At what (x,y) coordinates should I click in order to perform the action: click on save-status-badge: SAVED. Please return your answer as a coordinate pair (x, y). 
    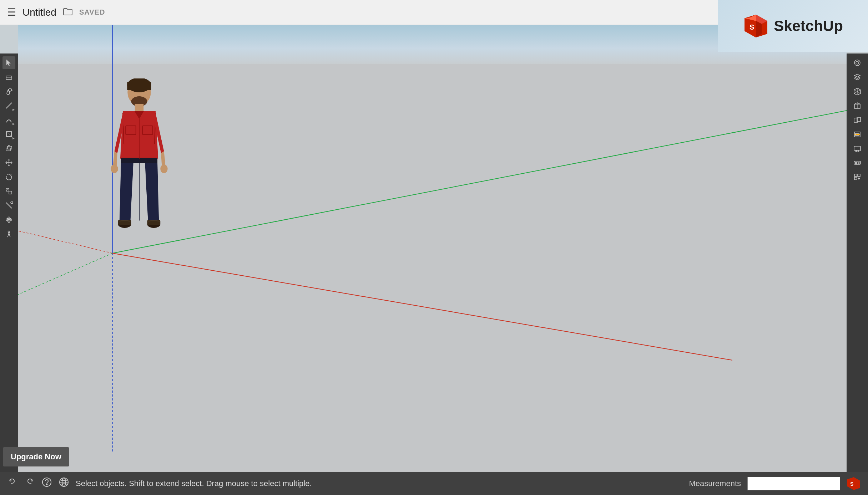
    Looking at the image, I should click on (92, 12).